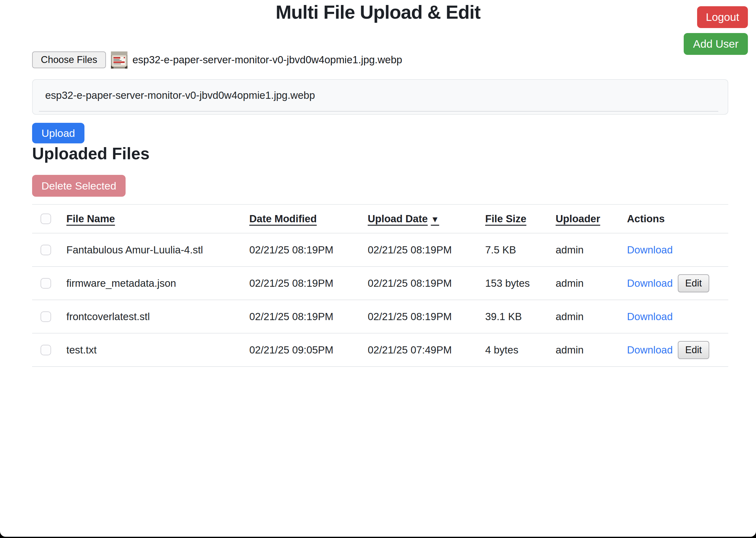 The image size is (756, 538). Describe the element at coordinates (158, 219) in the screenshot. I see `column-header-file-name: File Name` at that location.